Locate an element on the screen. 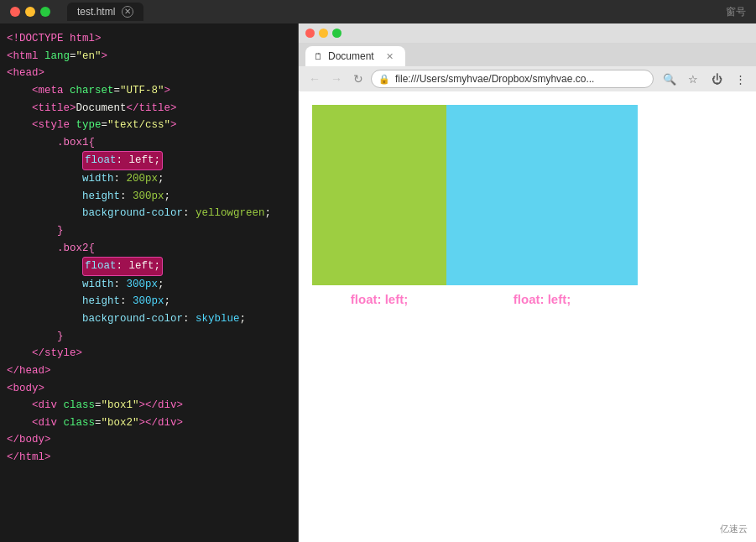 This screenshot has width=756, height=542. editor-tab: test.html ✕ is located at coordinates (106, 12).